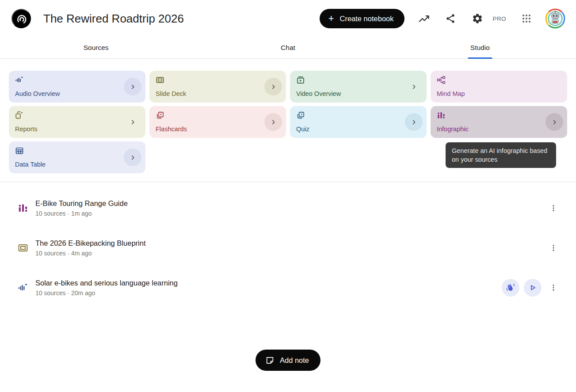  I want to click on share-button, so click(450, 19).